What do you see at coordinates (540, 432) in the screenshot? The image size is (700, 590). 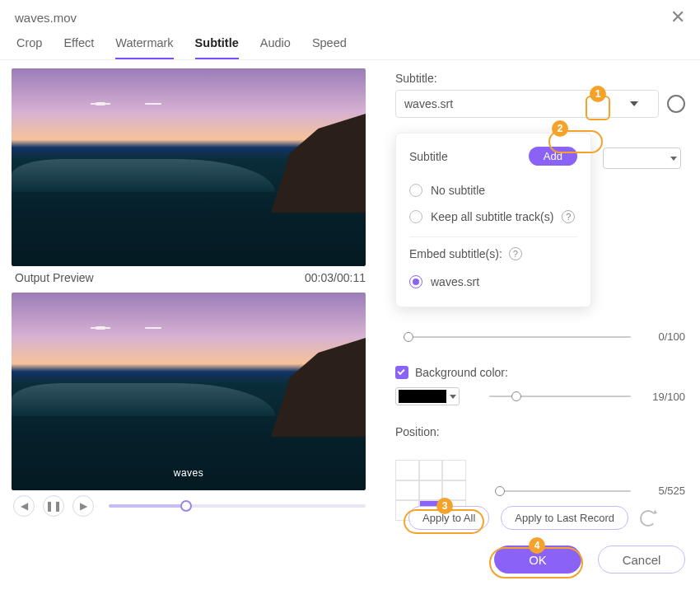 I see `position-label: Position:` at bounding box center [540, 432].